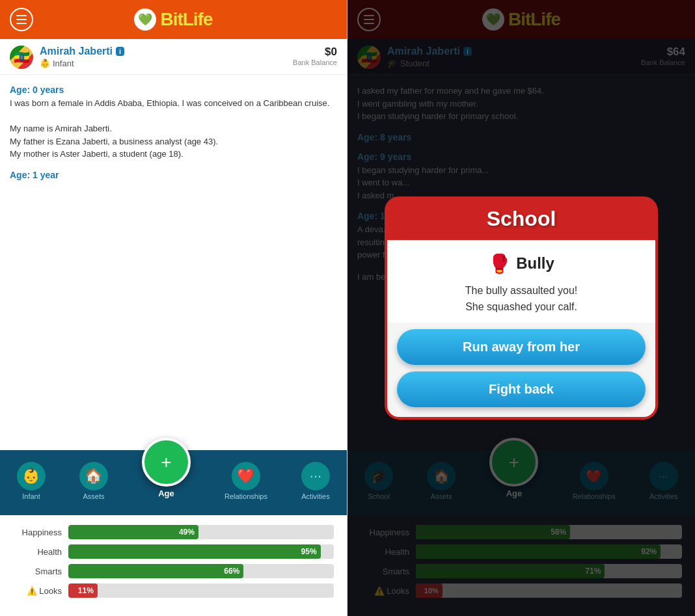 This screenshot has height=616, width=695. I want to click on left-nav-infant-label: Infant, so click(31, 496).